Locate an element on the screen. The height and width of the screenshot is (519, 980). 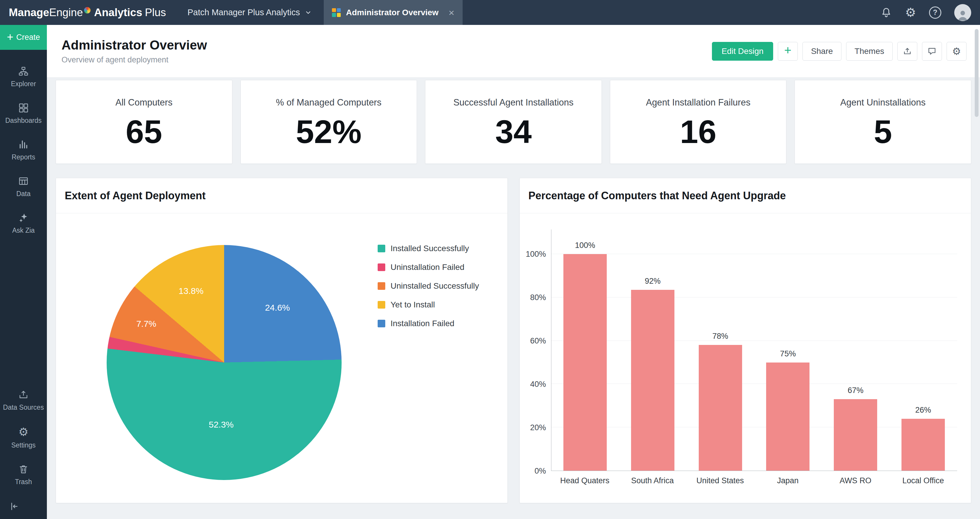
kpi-card-all-computers: All Computers 65 is located at coordinates (144, 122).